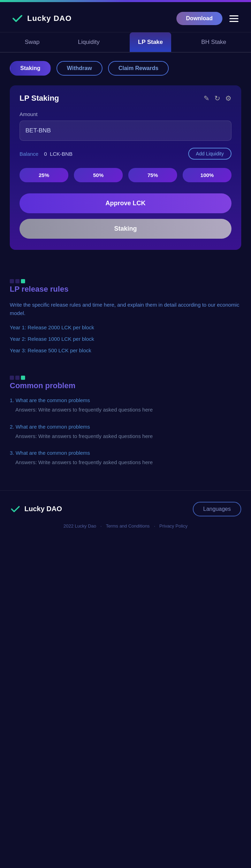  I want to click on release-rule-2: Year 2: Release 1000 LCK per block, so click(126, 339).